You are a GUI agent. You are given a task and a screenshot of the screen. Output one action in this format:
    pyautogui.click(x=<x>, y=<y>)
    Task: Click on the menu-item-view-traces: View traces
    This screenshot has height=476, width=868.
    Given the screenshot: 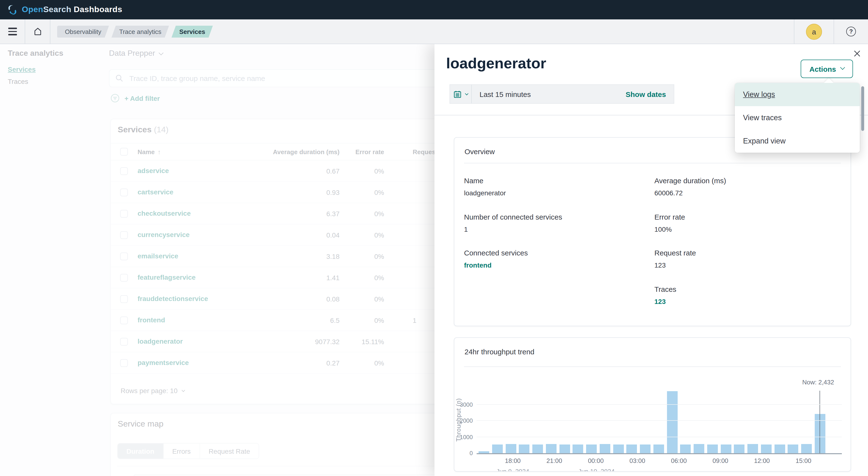 What is the action you would take?
    pyautogui.click(x=797, y=118)
    